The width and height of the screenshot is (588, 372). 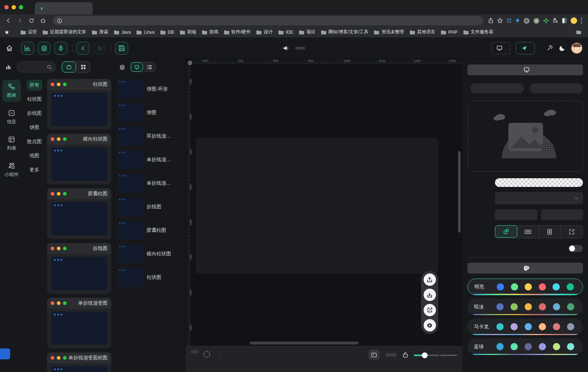 What do you see at coordinates (210, 32) in the screenshot?
I see `bookmark-folder: 游戏` at bounding box center [210, 32].